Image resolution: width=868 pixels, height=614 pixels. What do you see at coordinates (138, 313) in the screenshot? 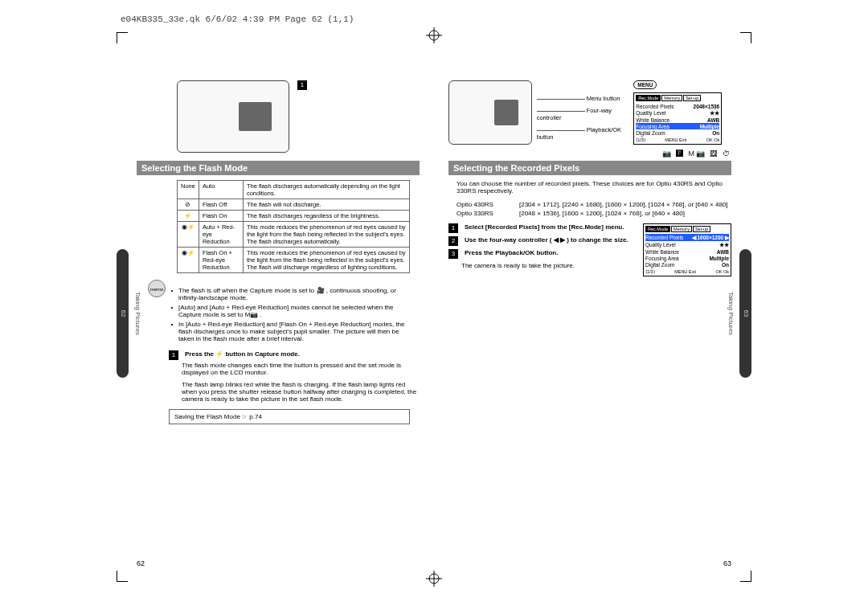
I see `side-label-text: Taking Pictures` at bounding box center [138, 313].